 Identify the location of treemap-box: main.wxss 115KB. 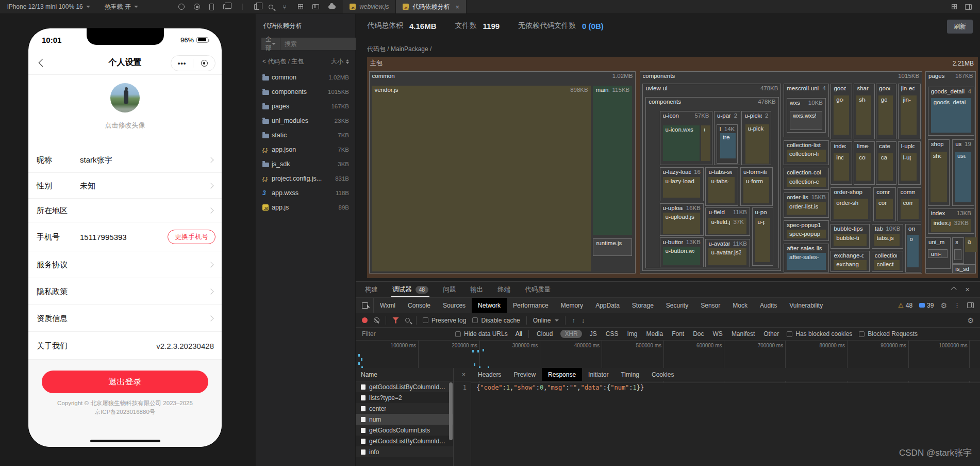
(612, 160).